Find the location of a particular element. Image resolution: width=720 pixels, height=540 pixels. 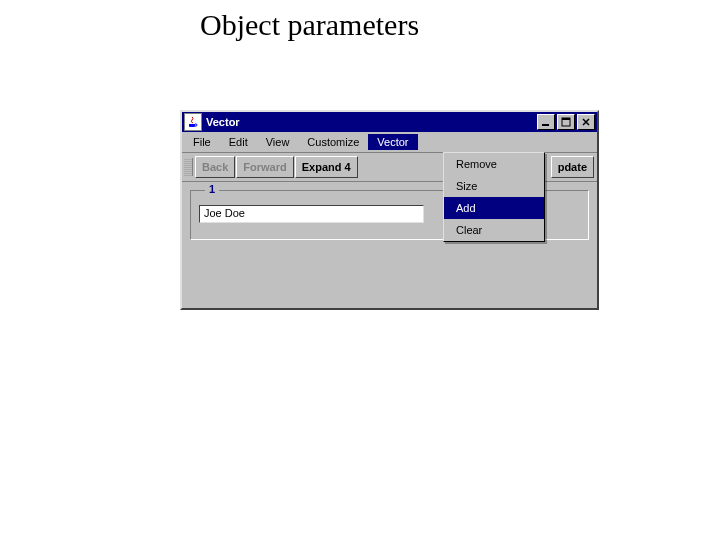

page-heading: Object parameters is located at coordinates (460, 25).